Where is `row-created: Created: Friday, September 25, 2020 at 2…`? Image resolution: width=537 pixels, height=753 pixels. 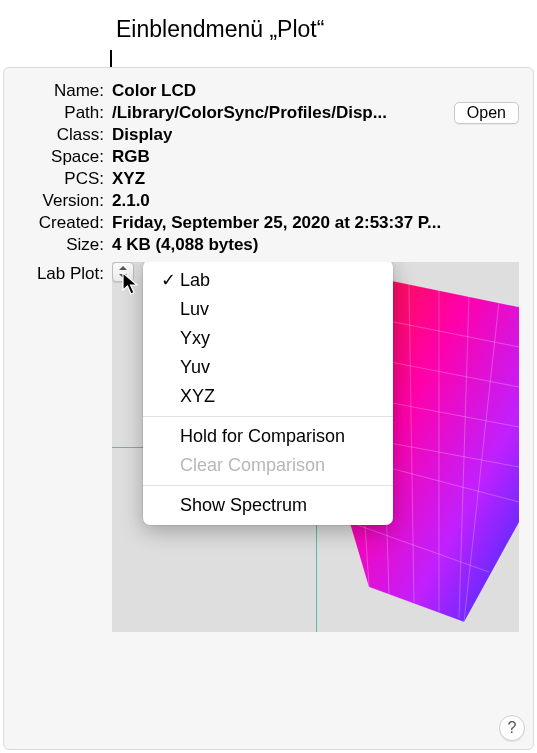 row-created: Created: Friday, September 25, 2020 at 2… is located at coordinates (268, 223).